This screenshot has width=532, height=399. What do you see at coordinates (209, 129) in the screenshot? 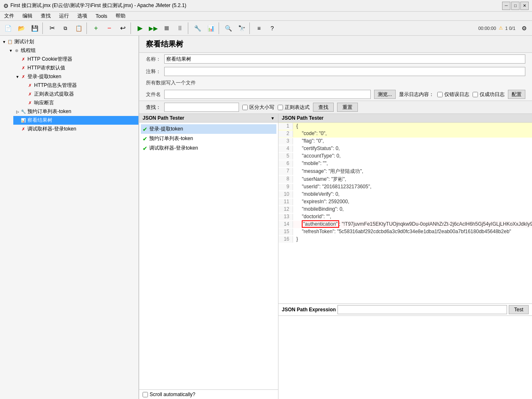
I see `json-list-item-0: ✔ 登录-提取token` at bounding box center [209, 129].